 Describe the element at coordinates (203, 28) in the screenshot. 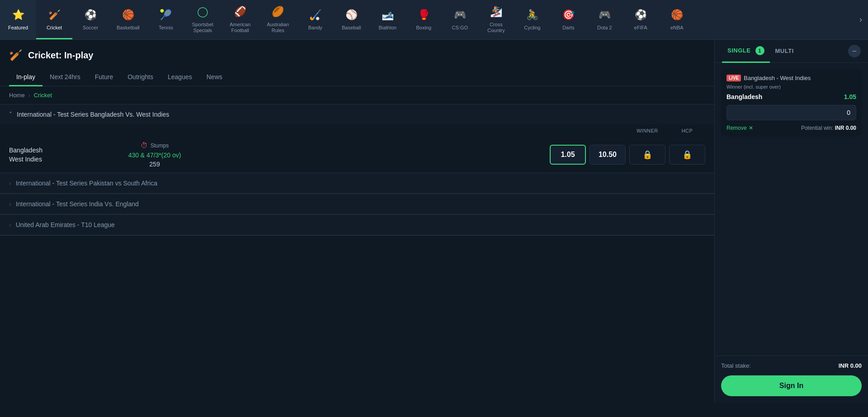

I see `nav-label-sportsbet-specials: SportsbetSpecials` at that location.